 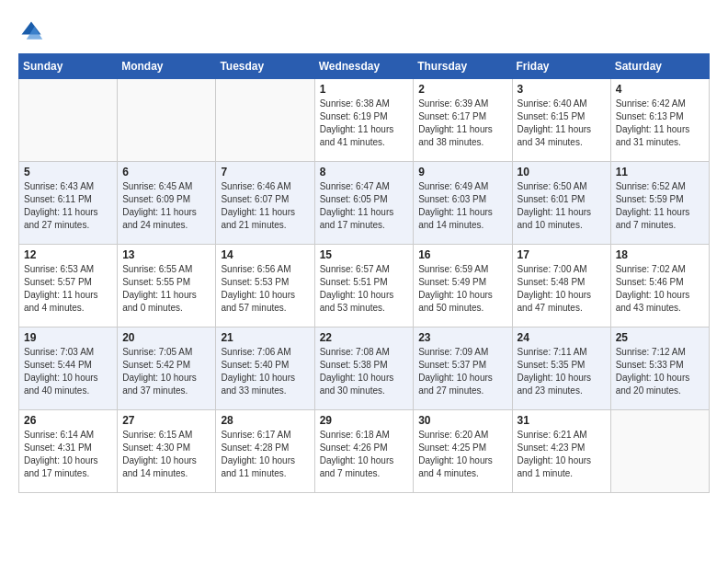 I want to click on day-number: 18, so click(x=660, y=255).